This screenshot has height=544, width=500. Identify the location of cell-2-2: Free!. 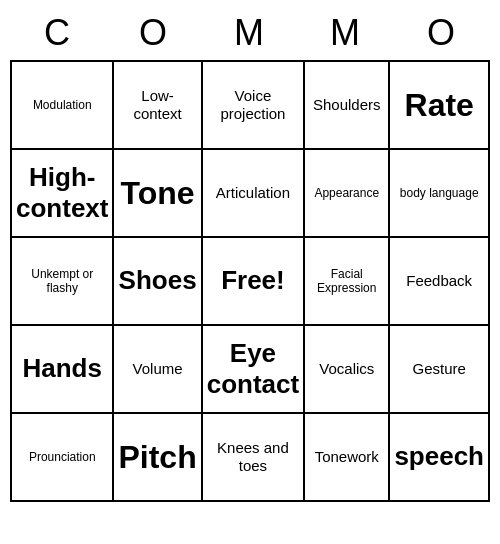
(254, 282).